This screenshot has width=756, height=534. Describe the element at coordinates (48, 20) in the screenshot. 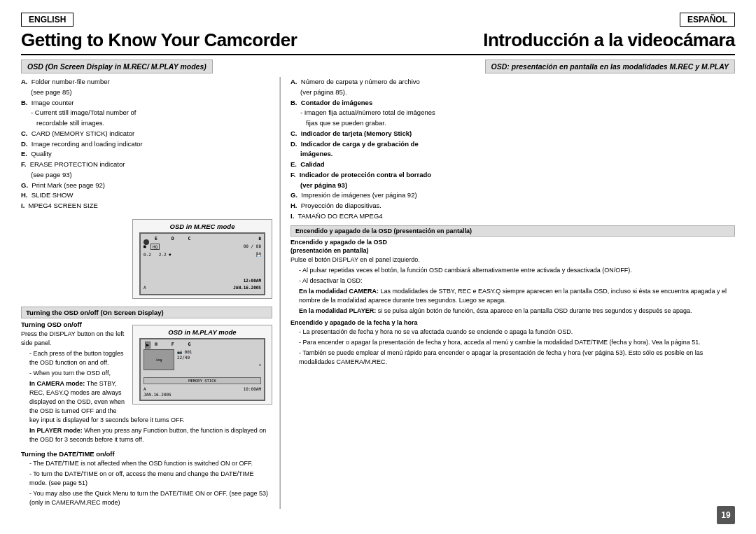

I see `english-badge: ENGLISH` at that location.